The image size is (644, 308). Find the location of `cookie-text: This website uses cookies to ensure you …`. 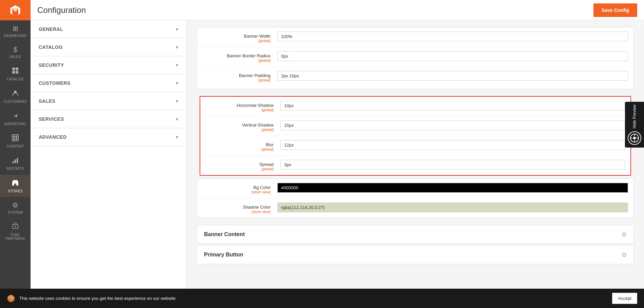

cookie-text: This website uses cookies to ensure you … is located at coordinates (97, 299).